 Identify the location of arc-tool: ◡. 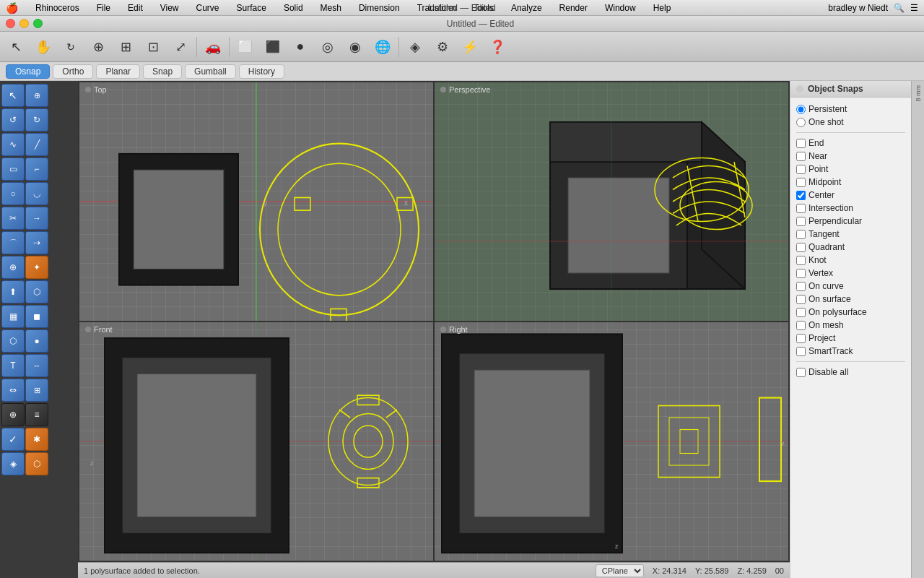
(37, 194).